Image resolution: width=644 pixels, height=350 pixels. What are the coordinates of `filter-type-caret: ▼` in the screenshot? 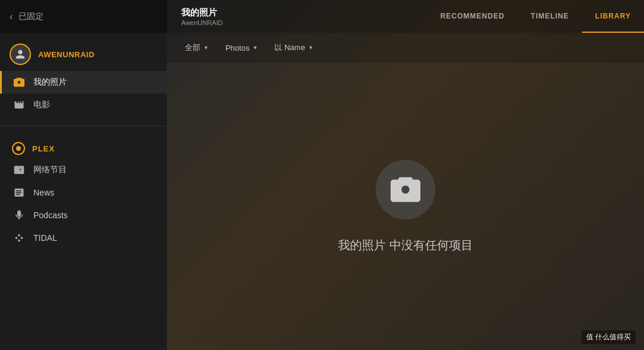 It's located at (255, 48).